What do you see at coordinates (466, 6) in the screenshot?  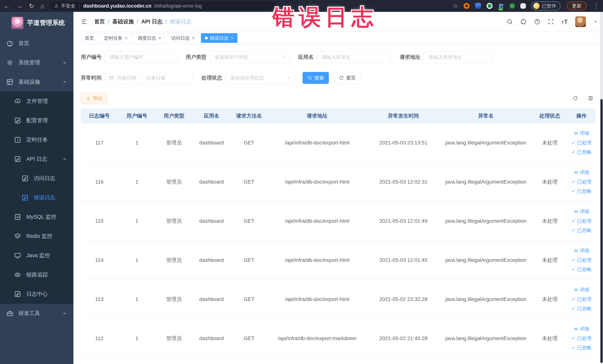 I see `extension-orange-icon` at bounding box center [466, 6].